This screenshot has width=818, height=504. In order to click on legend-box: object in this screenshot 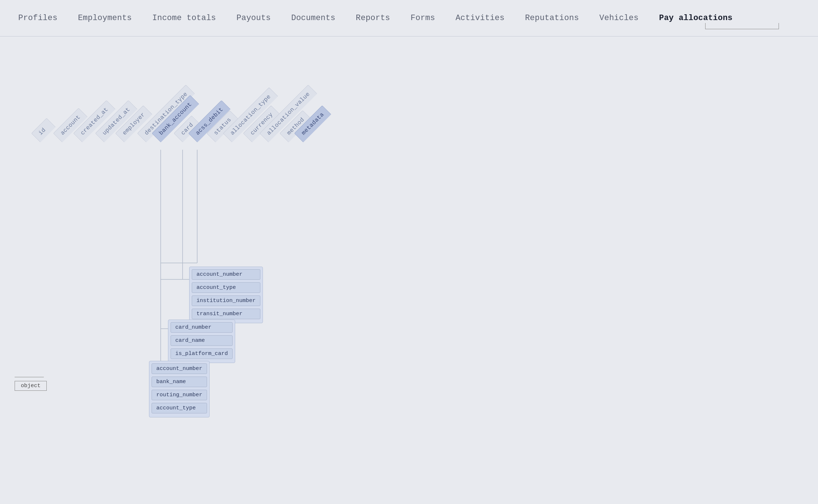, I will do `click(31, 386)`.